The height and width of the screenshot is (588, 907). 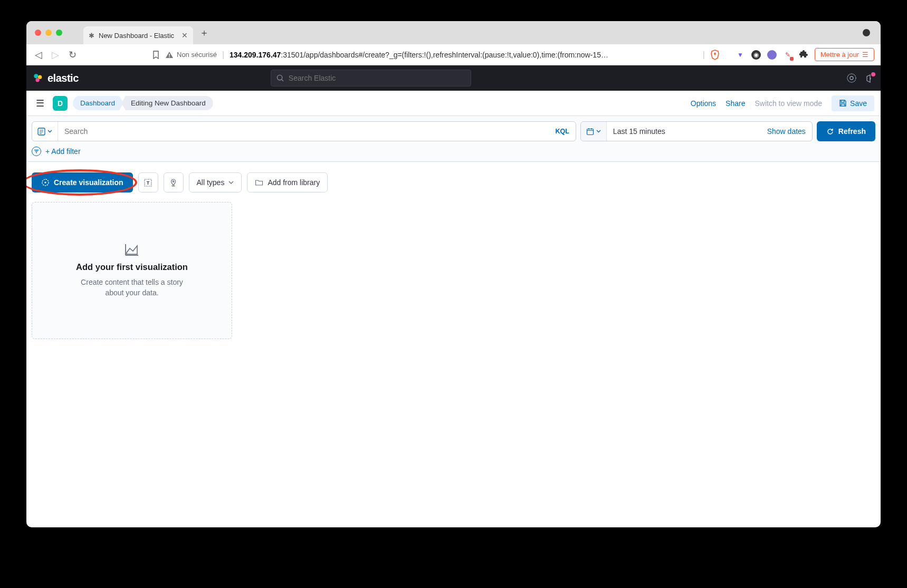 What do you see at coordinates (463, 55) in the screenshot?
I see `url-text: 134.209.176.47:31501/app/dashboards#/cre…` at bounding box center [463, 55].